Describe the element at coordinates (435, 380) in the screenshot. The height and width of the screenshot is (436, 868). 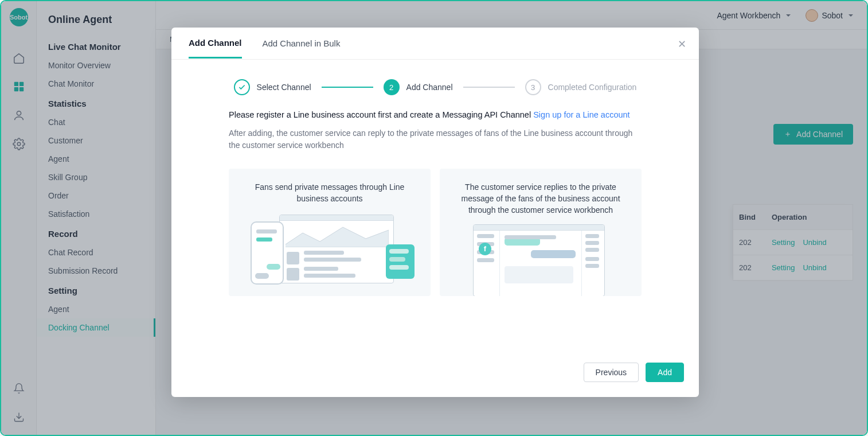
I see `modal-footer: Previous Add` at that location.